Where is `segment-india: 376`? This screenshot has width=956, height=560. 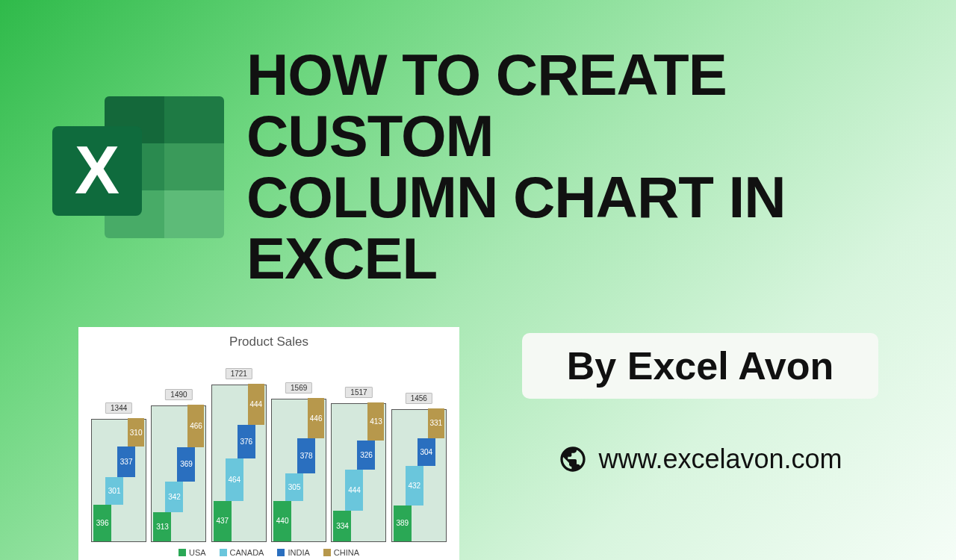
segment-india: 376 is located at coordinates (246, 442).